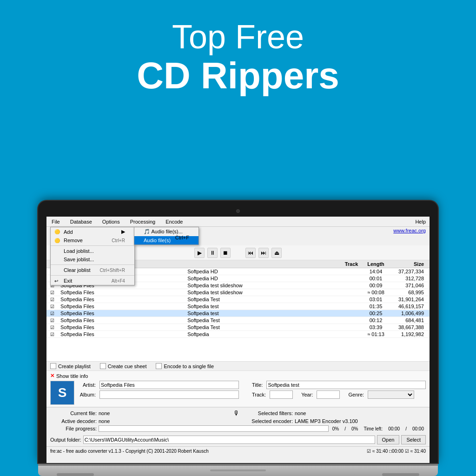 The height and width of the screenshot is (476, 476). Describe the element at coordinates (373, 429) in the screenshot. I see `time-left-label: Time left:` at that location.